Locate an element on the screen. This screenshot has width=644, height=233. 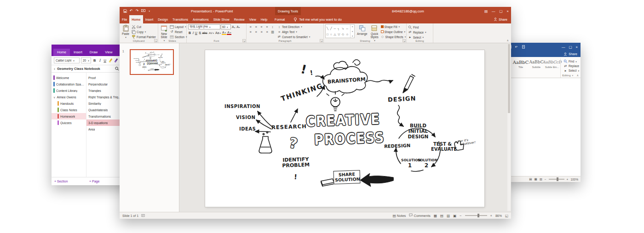
italic-button: I is located at coordinates (193, 33).